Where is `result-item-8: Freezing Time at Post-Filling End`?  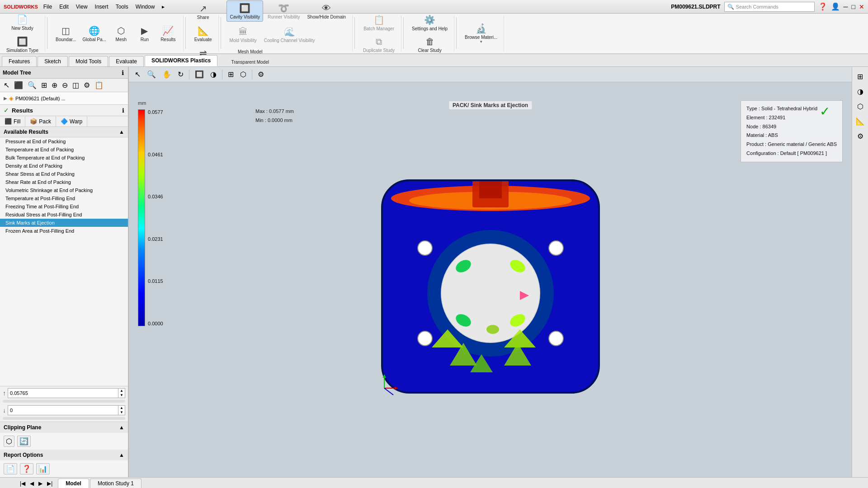 result-item-8: Freezing Time at Post-Filling End is located at coordinates (64, 206).